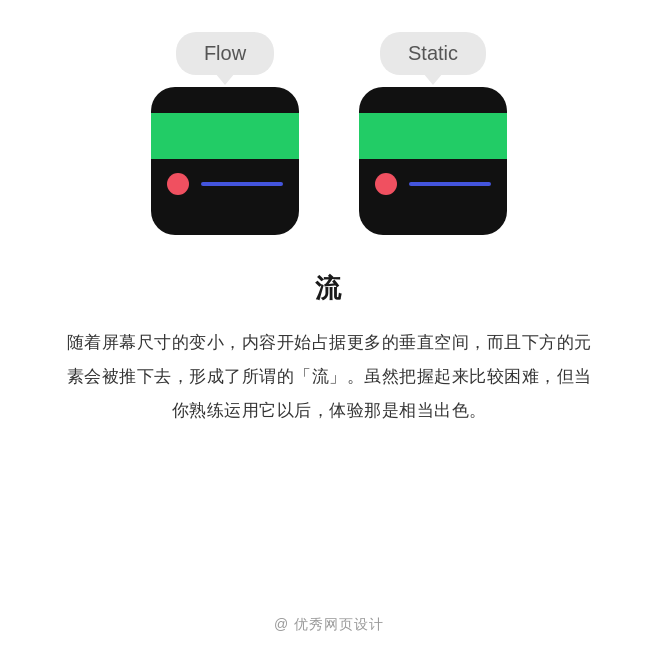 The width and height of the screenshot is (658, 658). I want to click on flow-phone-box, so click(225, 161).